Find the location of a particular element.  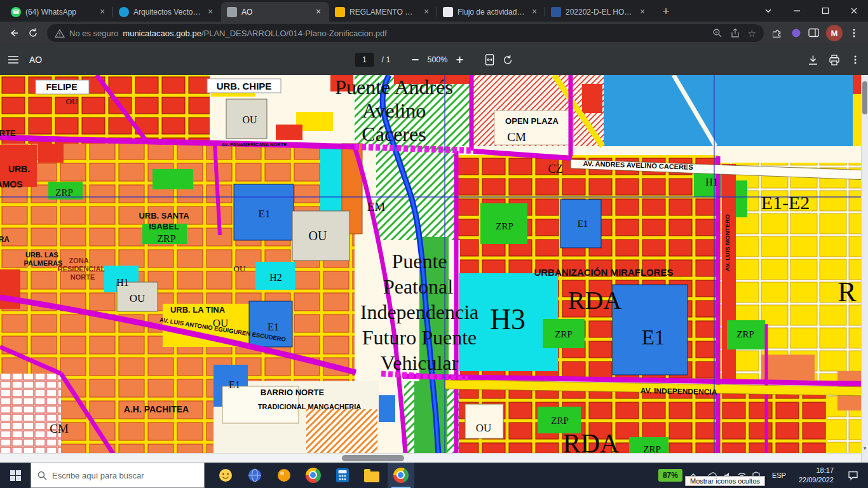

browser-toolbar: No es seguro municatacaos.gob.pe/PLAN_DE… is located at coordinates (434, 33).